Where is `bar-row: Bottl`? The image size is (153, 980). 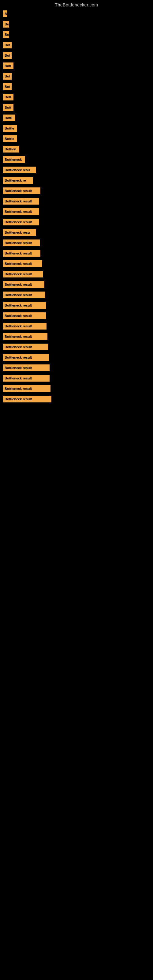
bar-row: Bottl is located at coordinates (76, 118).